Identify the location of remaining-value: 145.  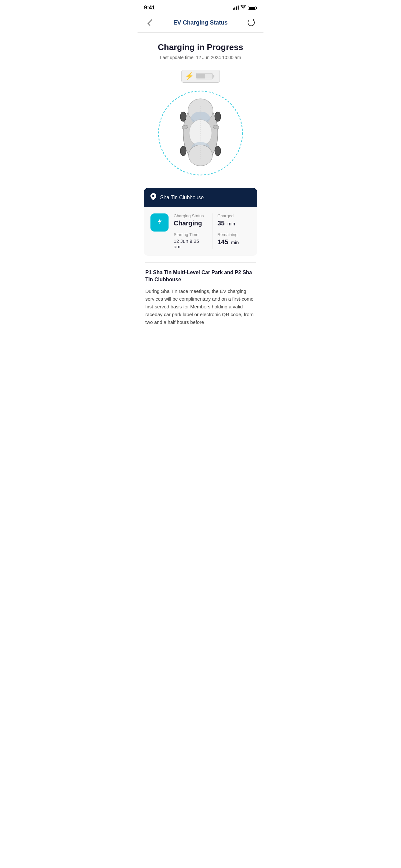
(223, 242).